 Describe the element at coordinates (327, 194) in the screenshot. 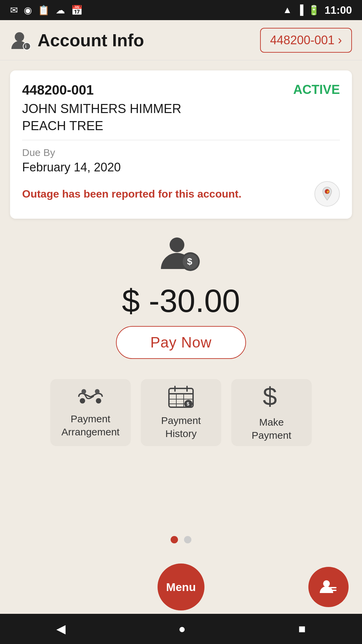

I see `outage-pin-icon: ⚡` at that location.